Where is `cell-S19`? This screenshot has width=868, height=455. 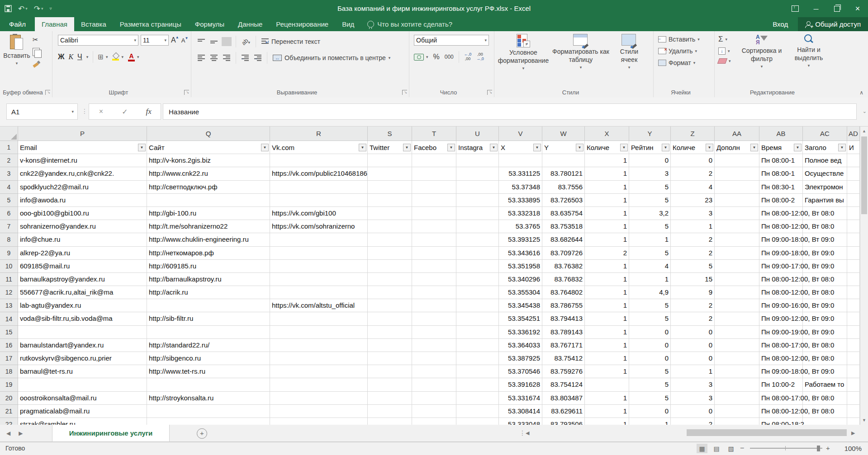
cell-S19 is located at coordinates (390, 385).